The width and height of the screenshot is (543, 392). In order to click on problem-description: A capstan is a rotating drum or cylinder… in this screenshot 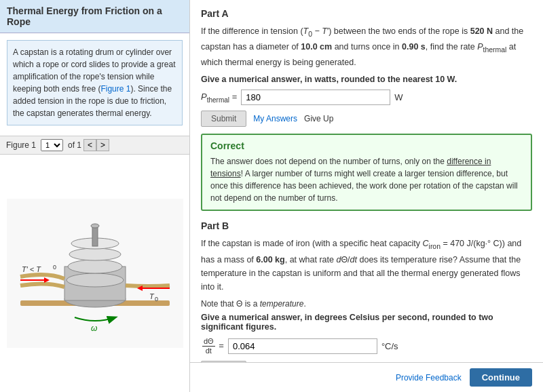, I will do `click(95, 83)`.